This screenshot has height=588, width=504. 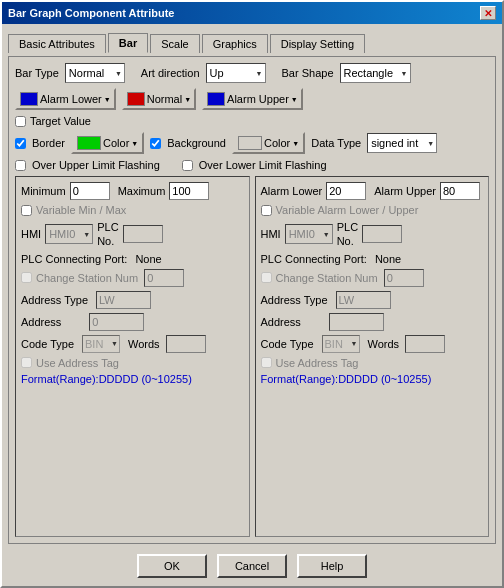 What do you see at coordinates (402, 143) in the screenshot?
I see `data-type-select-wrap: signed int` at bounding box center [402, 143].